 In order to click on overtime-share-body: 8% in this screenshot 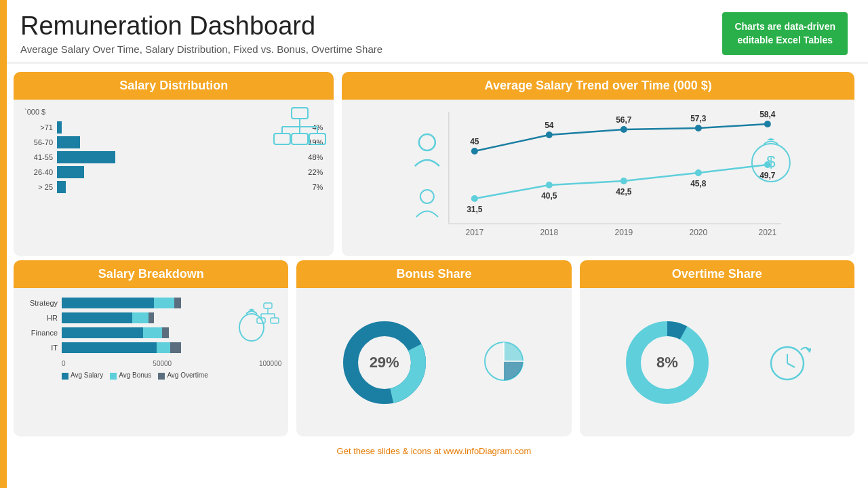, I will do `click(717, 362)`.